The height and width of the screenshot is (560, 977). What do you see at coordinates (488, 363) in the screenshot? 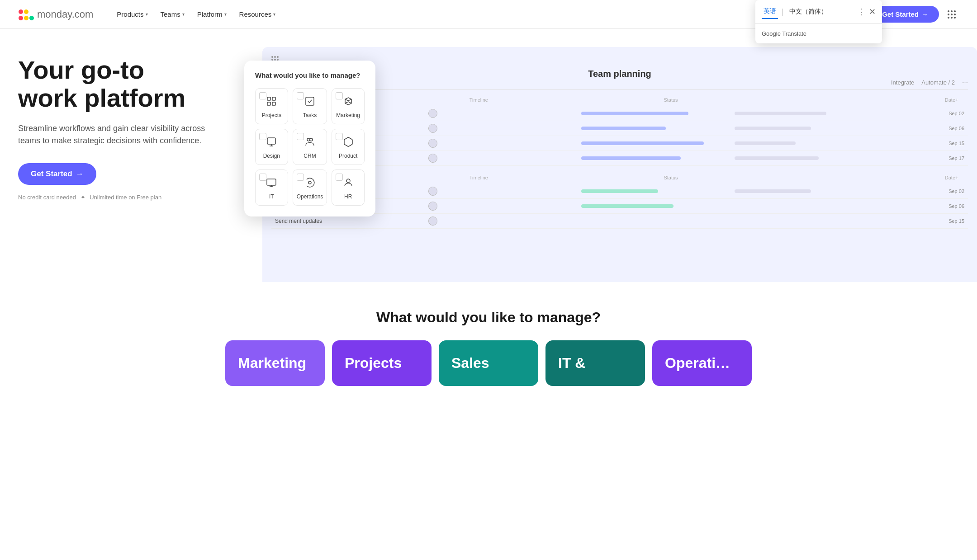
I see `category-card-sales: Sales` at bounding box center [488, 363].